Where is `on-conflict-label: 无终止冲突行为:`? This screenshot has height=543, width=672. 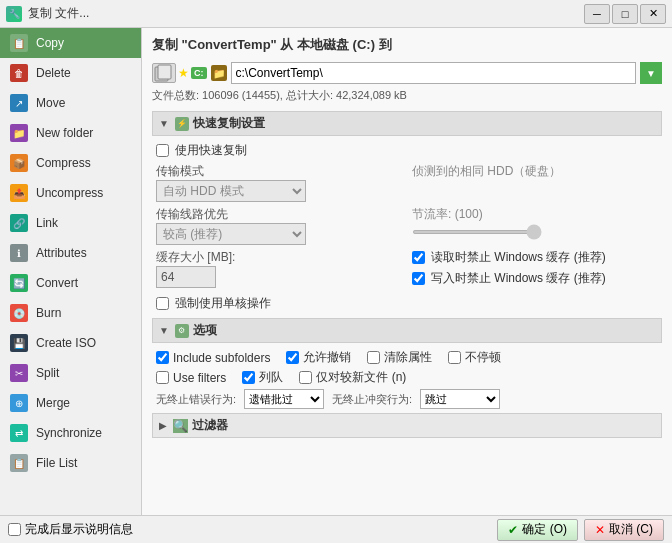
on-conflict-label: 无终止冲突行为: is located at coordinates (372, 400).